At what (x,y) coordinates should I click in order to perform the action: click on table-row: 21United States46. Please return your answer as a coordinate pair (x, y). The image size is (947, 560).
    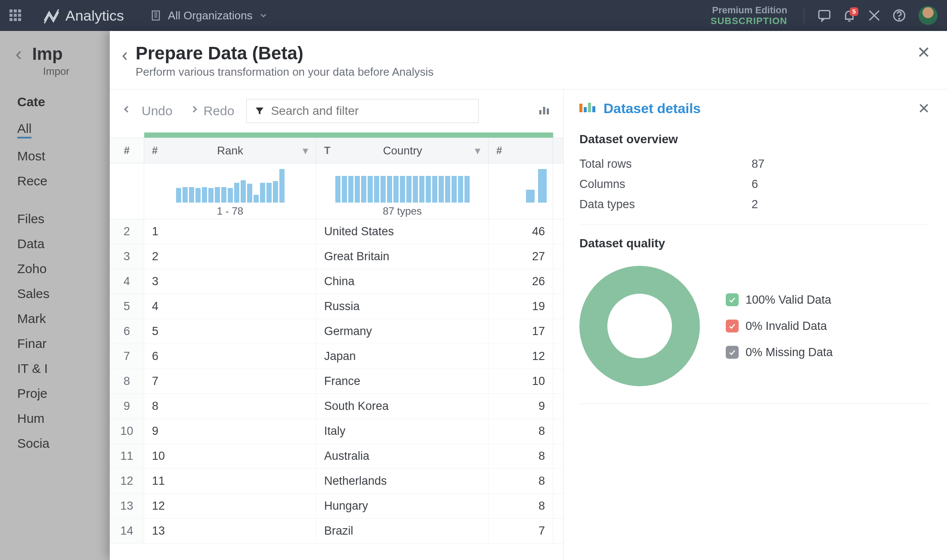
    Looking at the image, I should click on (337, 232).